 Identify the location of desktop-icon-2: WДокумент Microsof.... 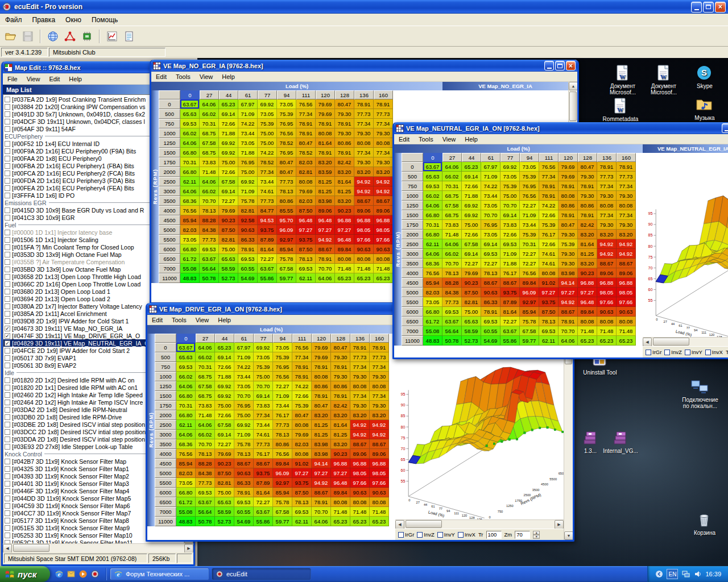
(664, 80).